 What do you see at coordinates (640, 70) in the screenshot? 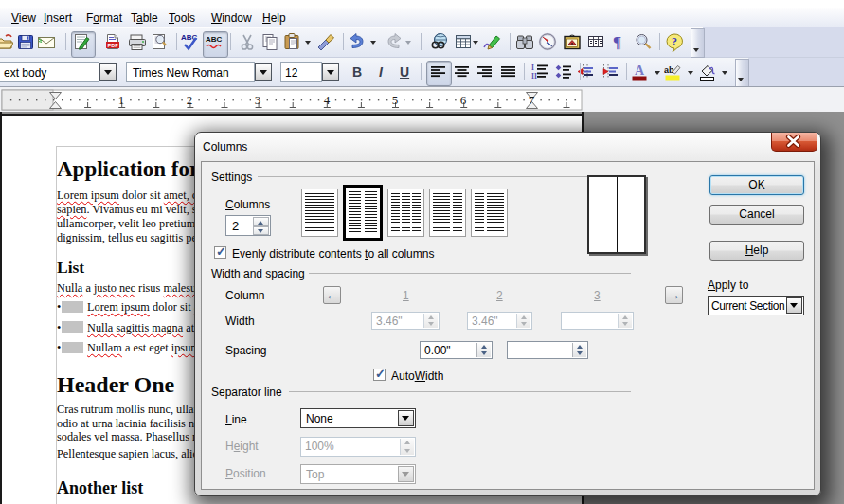
I see `svg-text: A` at bounding box center [640, 70].